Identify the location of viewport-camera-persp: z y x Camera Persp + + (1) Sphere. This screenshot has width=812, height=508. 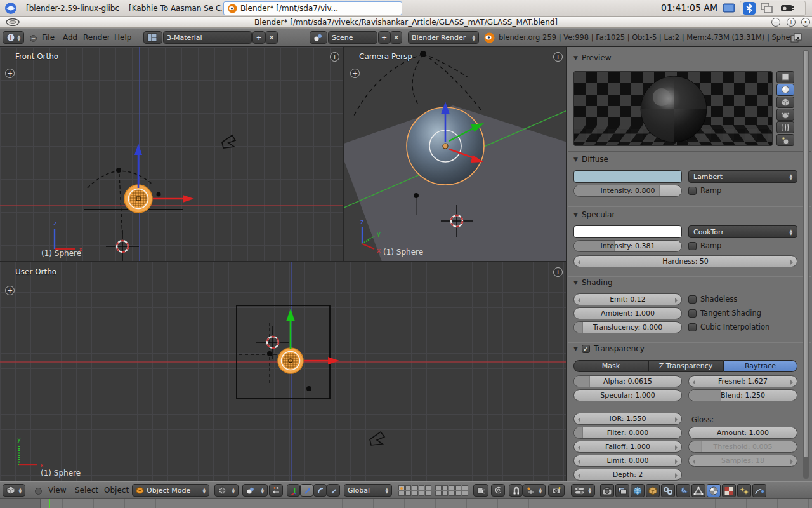
(455, 154).